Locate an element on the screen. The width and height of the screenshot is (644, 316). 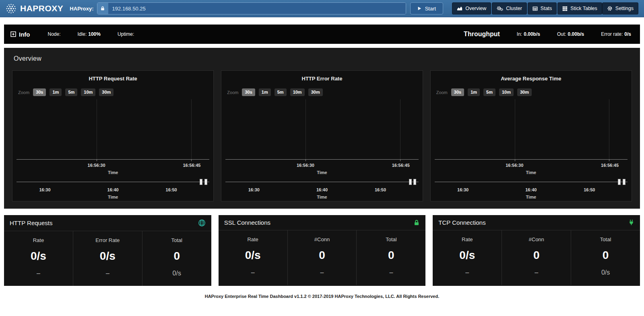
info-label: Info is located at coordinates (25, 35).